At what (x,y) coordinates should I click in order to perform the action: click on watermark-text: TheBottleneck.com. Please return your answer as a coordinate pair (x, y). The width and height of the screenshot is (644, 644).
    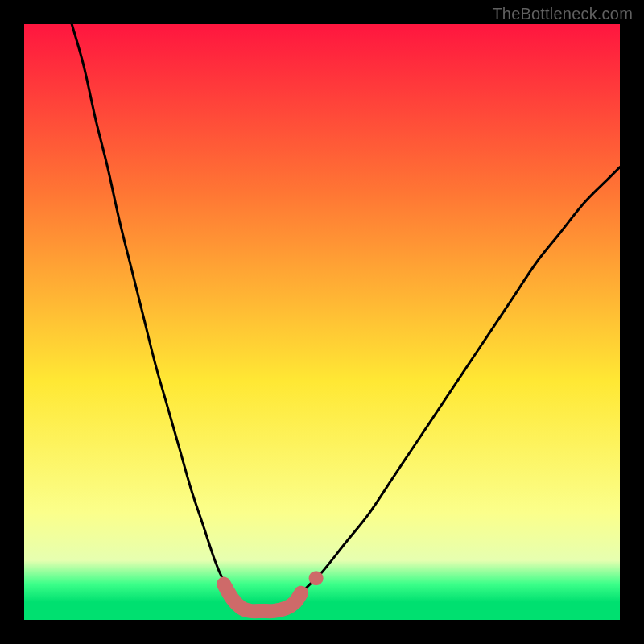
    Looking at the image, I should click on (562, 14).